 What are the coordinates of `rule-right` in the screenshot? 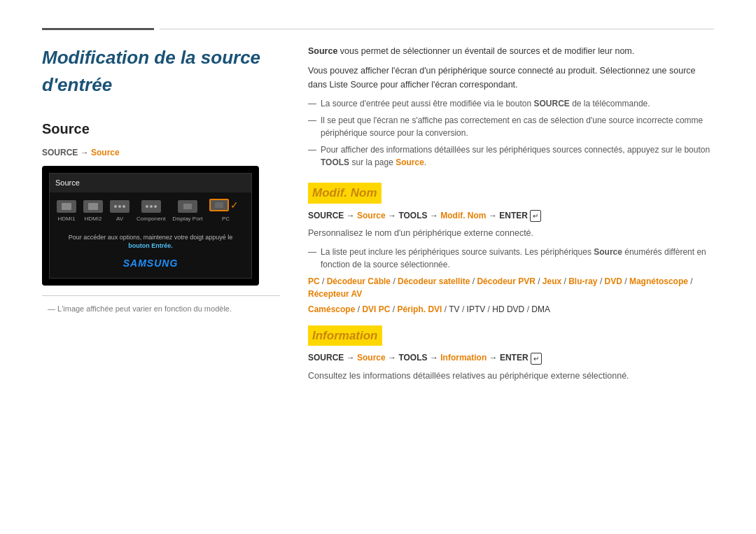 It's located at (437, 29).